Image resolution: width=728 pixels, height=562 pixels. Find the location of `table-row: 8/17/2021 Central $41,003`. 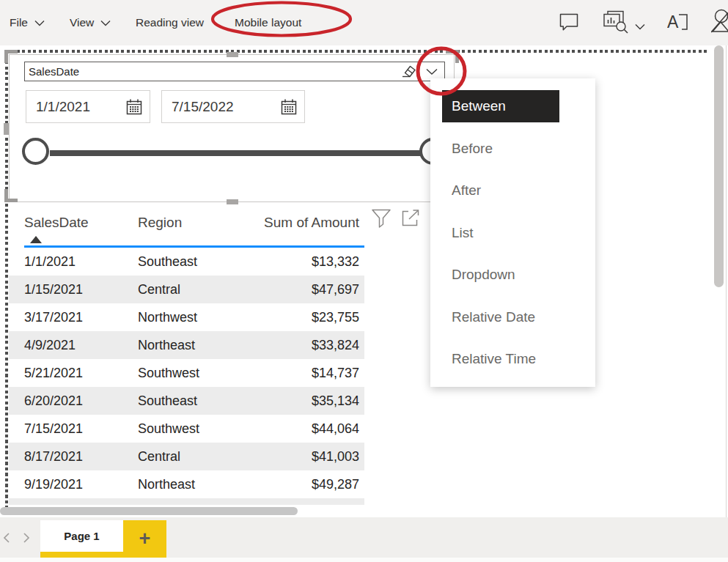

table-row: 8/17/2021 Central $41,003 is located at coordinates (186, 456).